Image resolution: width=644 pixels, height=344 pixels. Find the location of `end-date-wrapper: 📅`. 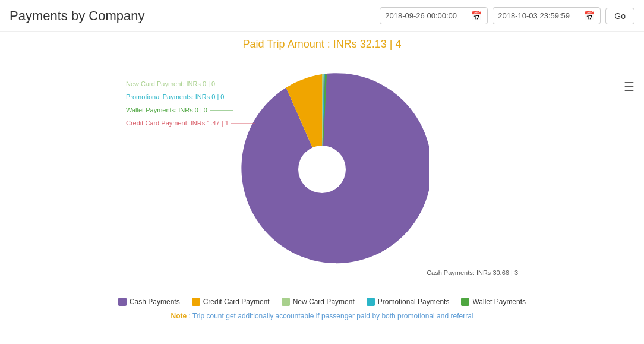

end-date-wrapper: 📅 is located at coordinates (547, 15).